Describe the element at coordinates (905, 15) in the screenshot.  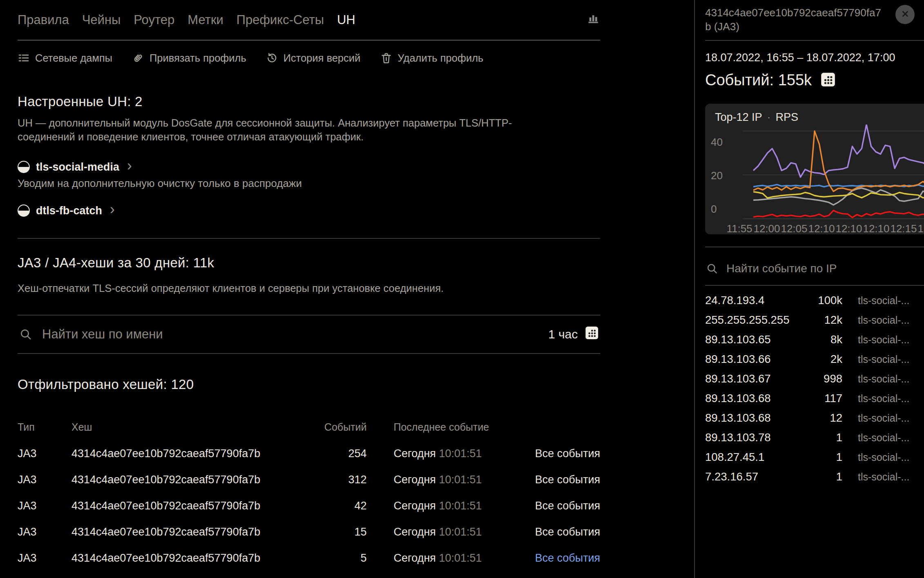
I see `close-icon` at that location.